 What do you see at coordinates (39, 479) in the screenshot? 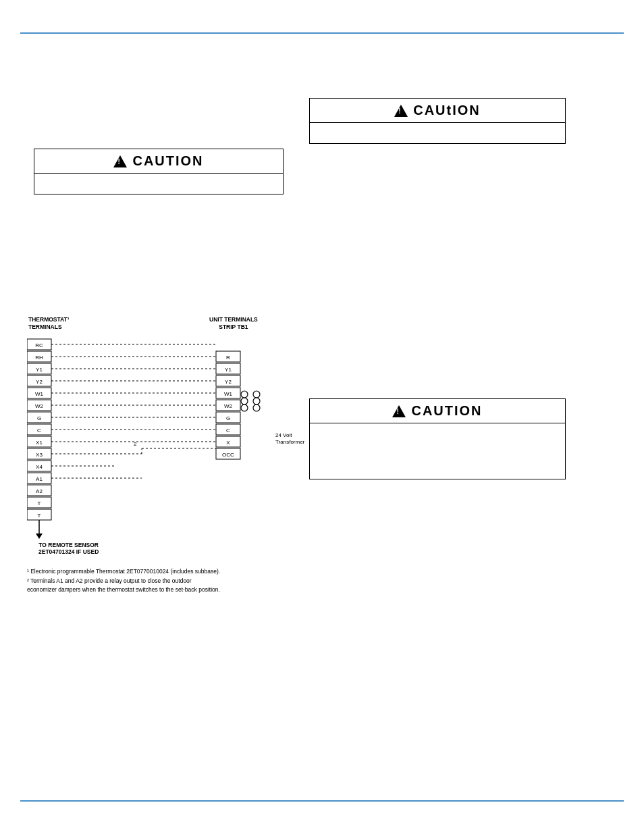
I see `svg-text: A1` at bounding box center [39, 479].